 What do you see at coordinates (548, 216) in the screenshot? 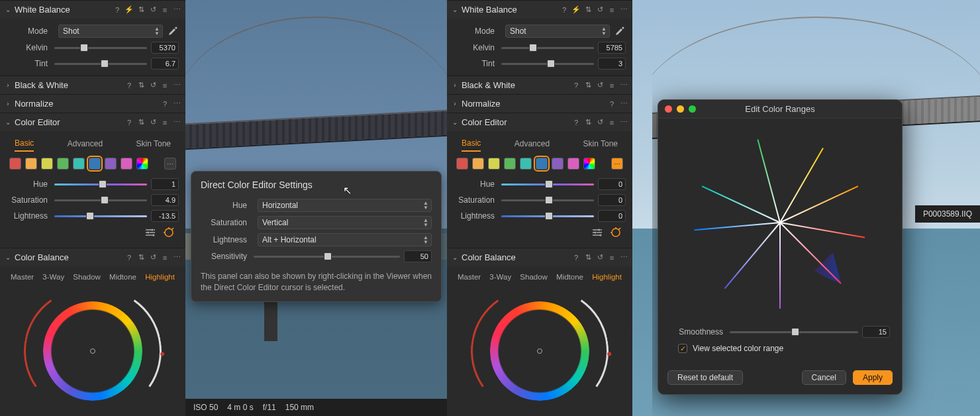
I see `lightness-slider` at bounding box center [548, 216].